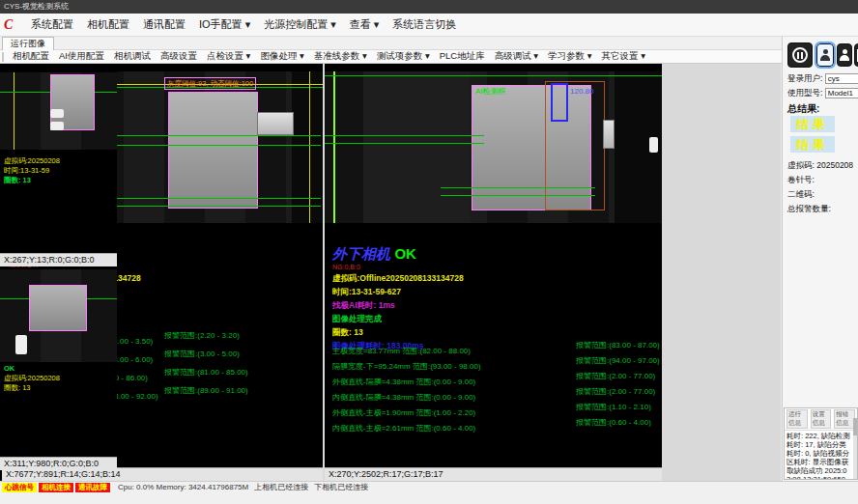 This screenshot has height=504, width=858. What do you see at coordinates (429, 7) in the screenshot?
I see `window-titlebar: CYS-视觉检测系统` at bounding box center [429, 7].